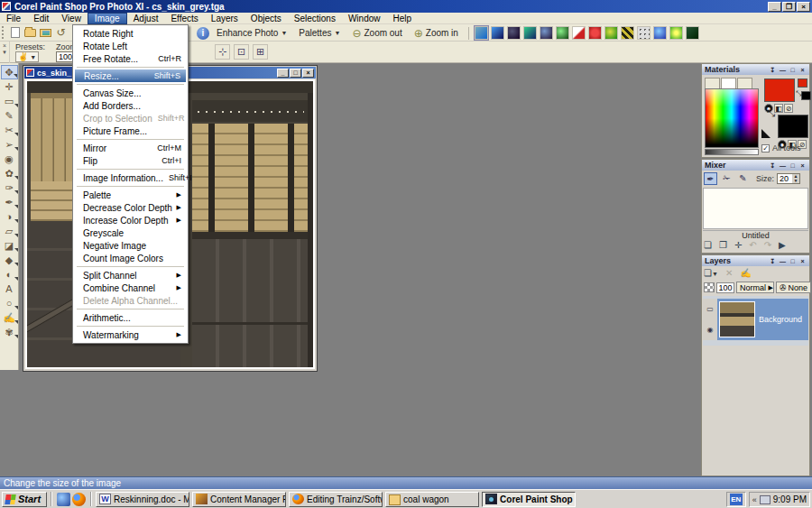  I want to click on materials-panel-header: Materials ↧ — □ ×, so click(756, 69).